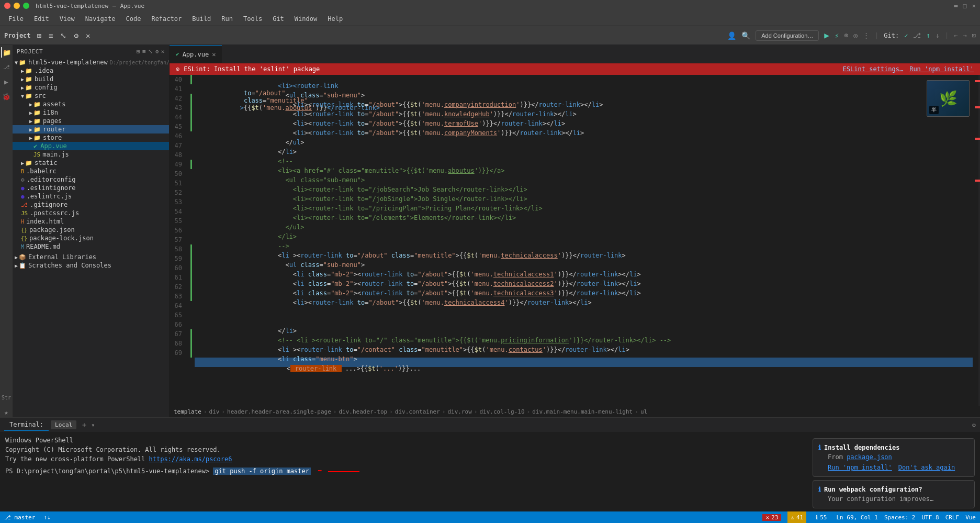 The width and height of the screenshot is (980, 523). What do you see at coordinates (6, 397) in the screenshot?
I see `activity-structure: Str` at bounding box center [6, 397].